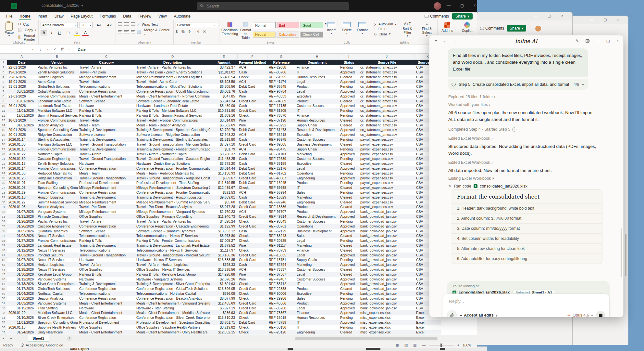 This screenshot has height=351, width=644. I want to click on cell-vendor: Beacon Analytics, so click(57, 125).